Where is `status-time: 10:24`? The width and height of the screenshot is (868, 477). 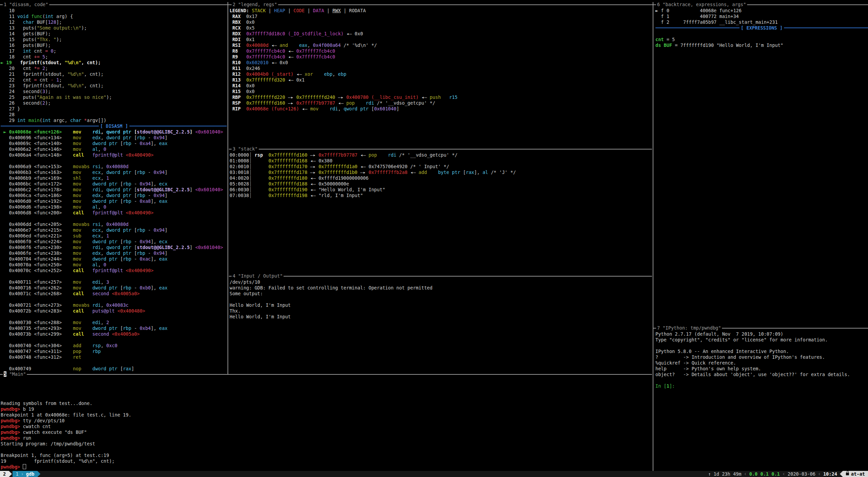
status-time: 10:24 is located at coordinates (830, 474).